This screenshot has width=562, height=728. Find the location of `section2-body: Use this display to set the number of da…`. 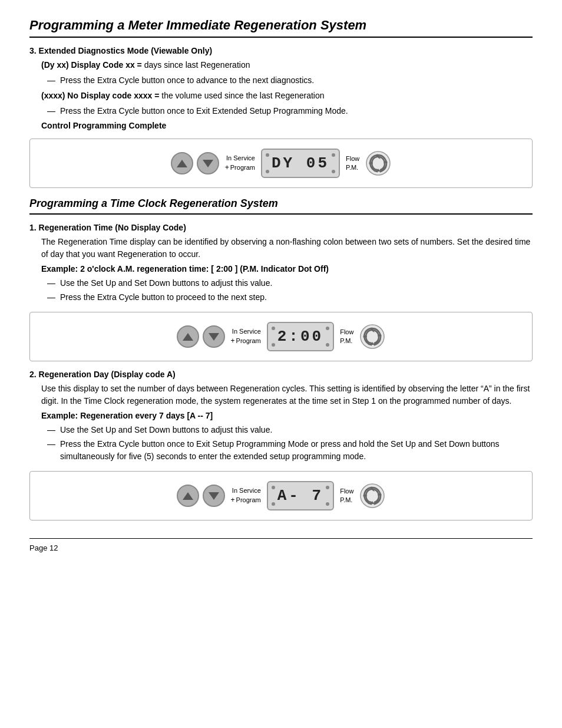

section2-body: Use this display to set the number of da… is located at coordinates (287, 395).